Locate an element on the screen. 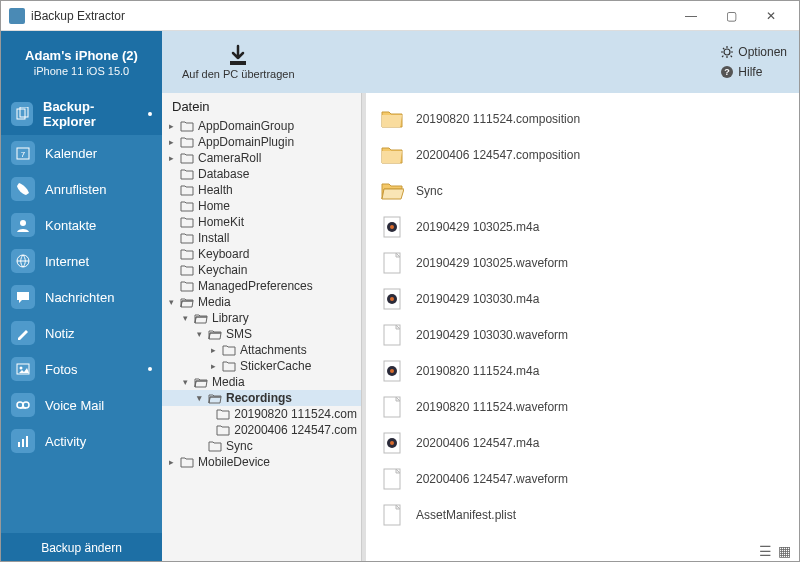 The height and width of the screenshot is (562, 800). view-grid-icon: ▦ is located at coordinates (784, 551).